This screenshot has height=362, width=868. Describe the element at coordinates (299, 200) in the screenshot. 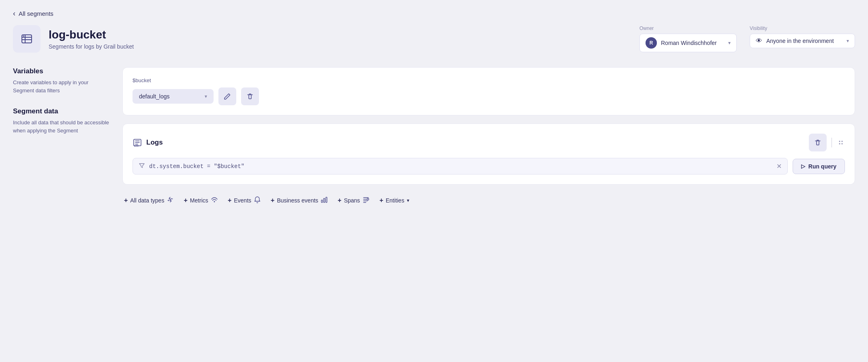

I see `add-business-events: + Business events` at that location.